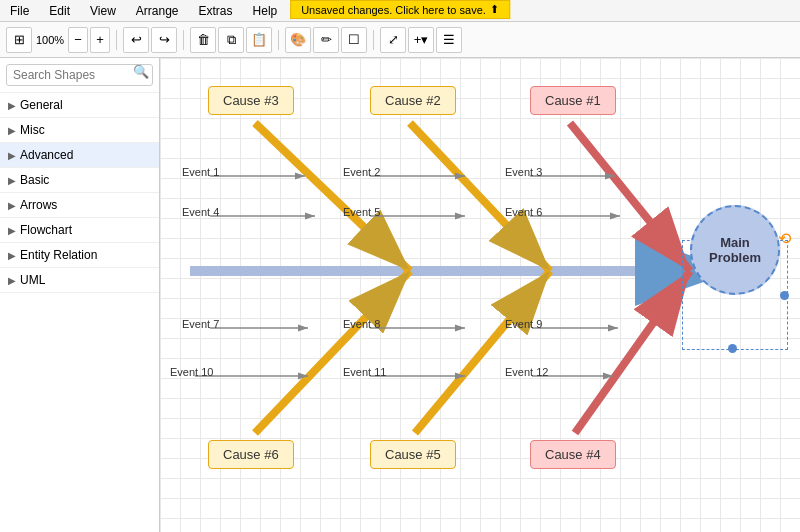  Describe the element at coordinates (158, 11) in the screenshot. I see `menu-arrange: Arrange` at that location.